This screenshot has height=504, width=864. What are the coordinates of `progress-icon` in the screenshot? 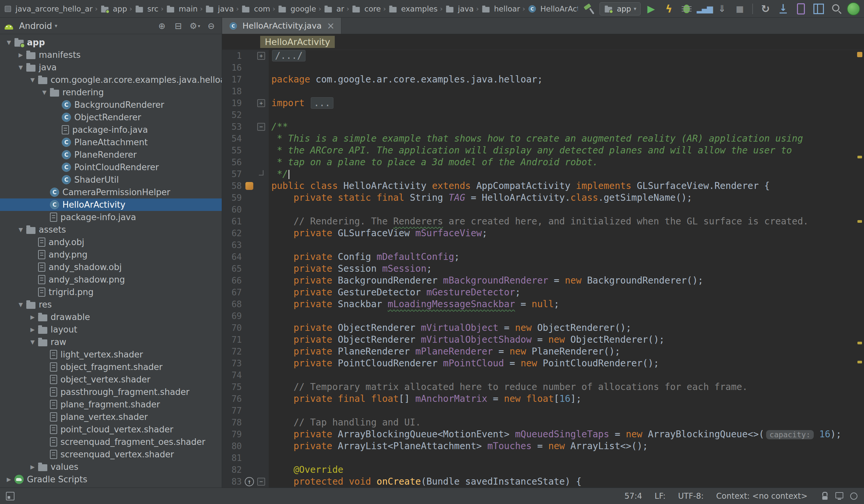 It's located at (854, 496).